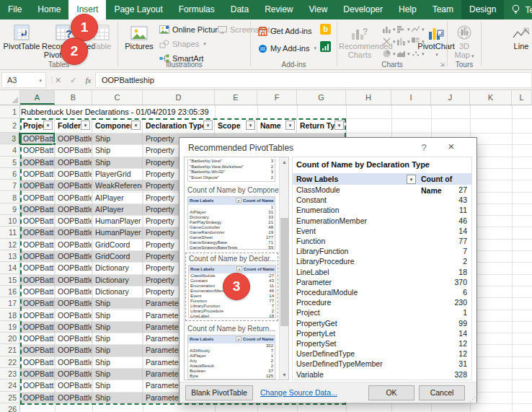 This screenshot has width=532, height=412. What do you see at coordinates (10, 221) in the screenshot?
I see `row-header-10: 10` at bounding box center [10, 221].